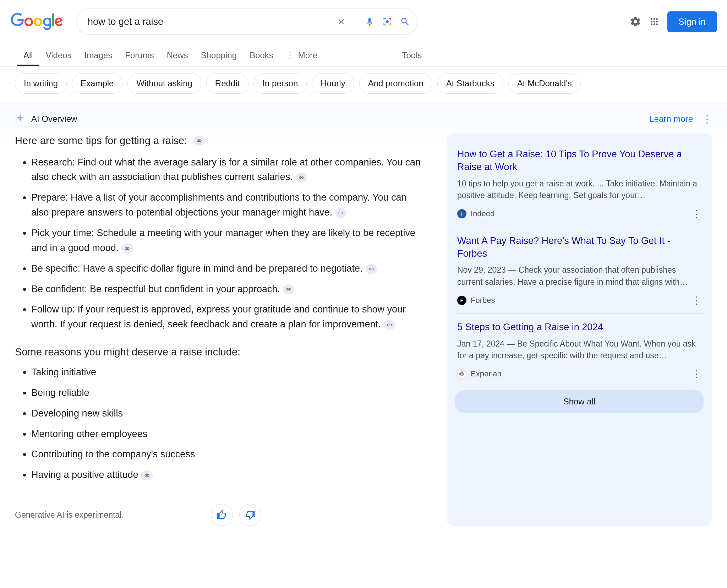  I want to click on card-title: How to Get a Raise: 10 Tips To Prove You…, so click(579, 160).